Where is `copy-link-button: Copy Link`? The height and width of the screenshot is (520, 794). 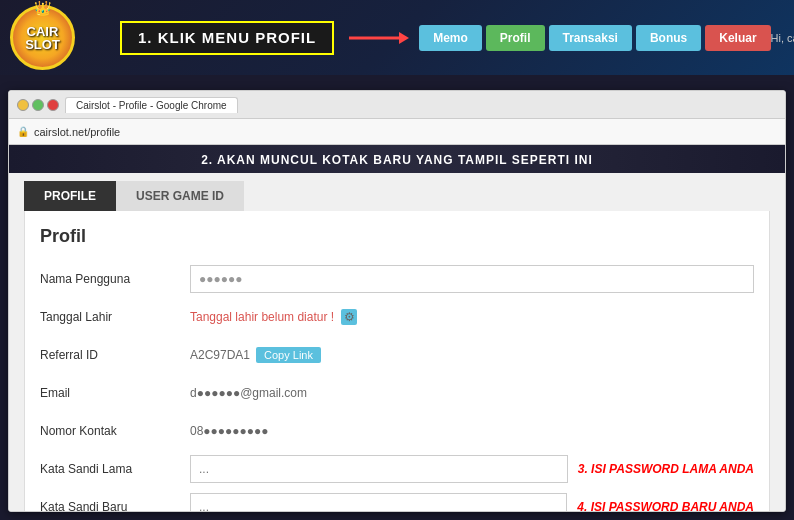 copy-link-button: Copy Link is located at coordinates (288, 355).